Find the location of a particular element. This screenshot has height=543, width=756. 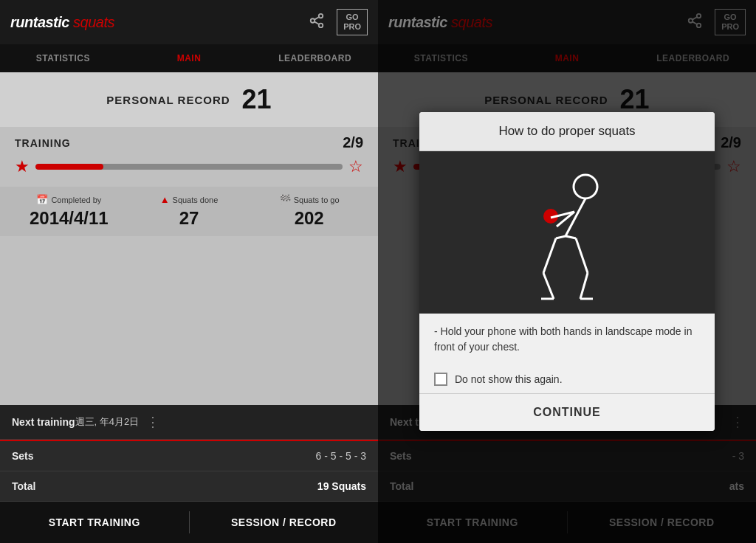

next-training-row: Next training 週三, 年4月2日 ⋮ is located at coordinates (189, 422).